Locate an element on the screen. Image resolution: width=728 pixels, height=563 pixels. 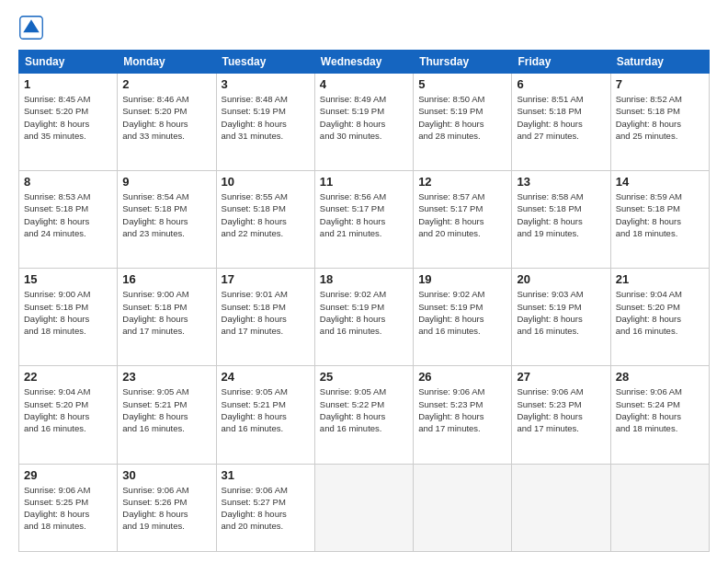
day-number: 13 is located at coordinates (561, 182).